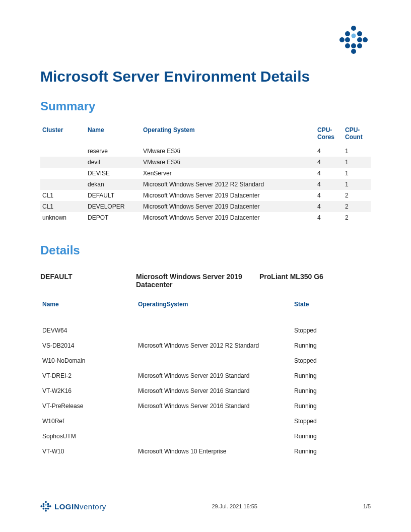  I want to click on table-row: CL1DEVELOPERMicrosoft Windows Server 201…, so click(206, 207).